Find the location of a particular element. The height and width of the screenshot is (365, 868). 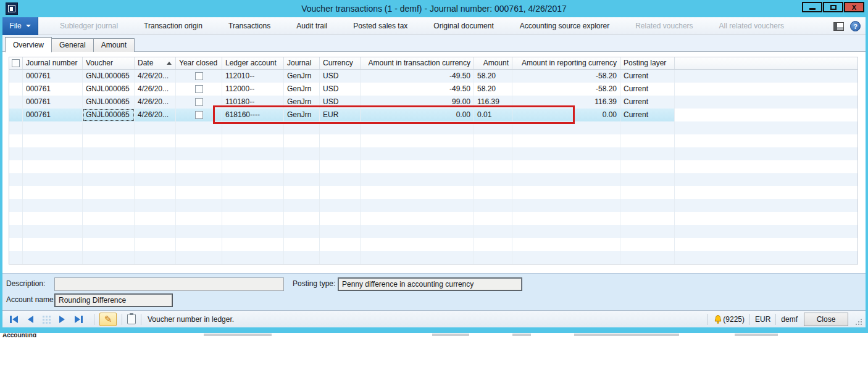

clipboard-icon is located at coordinates (131, 319).